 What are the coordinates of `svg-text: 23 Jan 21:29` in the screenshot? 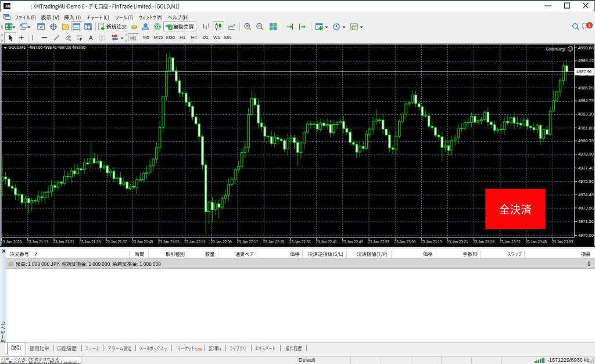 It's located at (91, 242).